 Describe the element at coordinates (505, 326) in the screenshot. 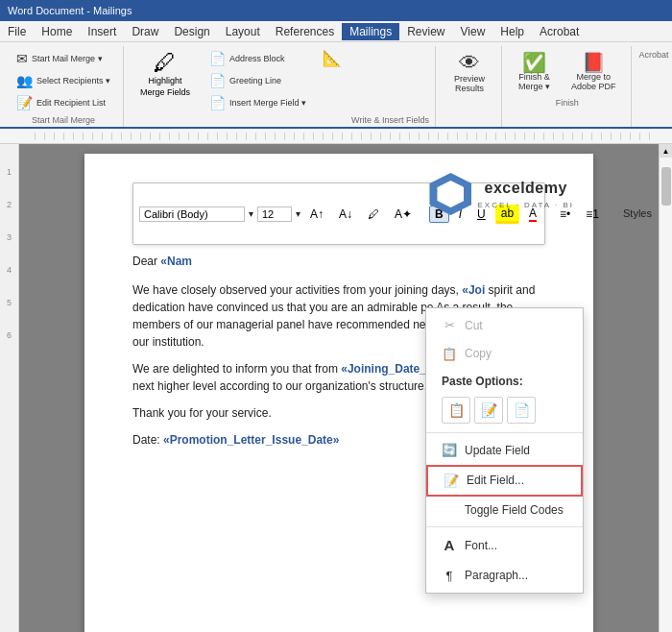

I see `ctx-cut: ✂ Cut` at that location.